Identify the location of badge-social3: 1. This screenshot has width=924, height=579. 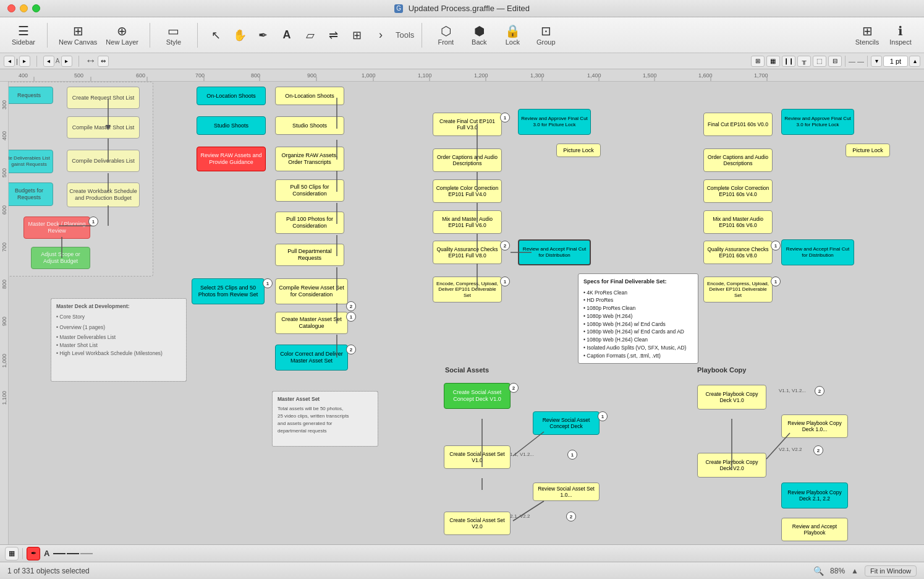
(572, 455).